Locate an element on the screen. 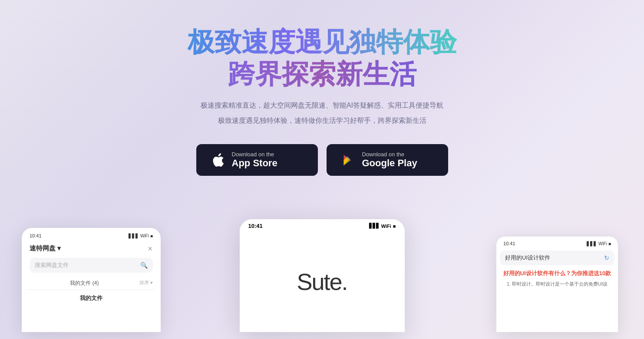 The width and height of the screenshot is (644, 339). phone-center-statusbar: 10:41 ▋▋▋ WiFi ■ is located at coordinates (322, 225).